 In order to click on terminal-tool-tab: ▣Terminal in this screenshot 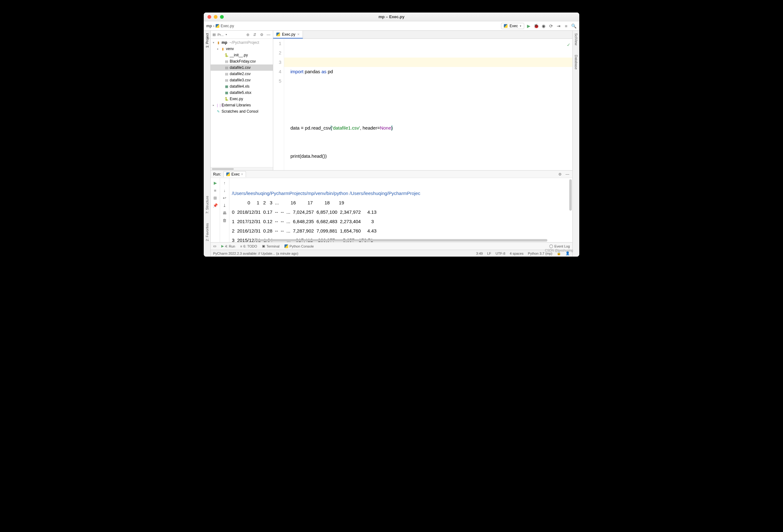, I will do `click(271, 246)`.